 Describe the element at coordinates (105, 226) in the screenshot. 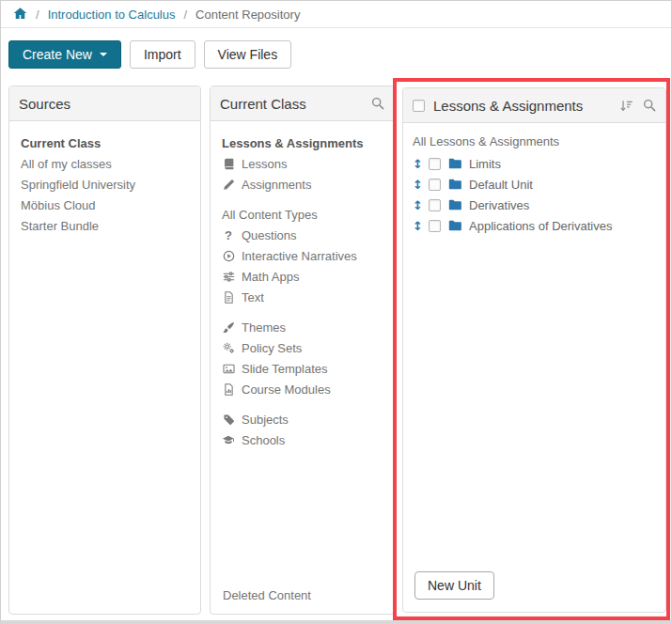

I see `source-item-starter-bundle: Starter Bundle` at that location.